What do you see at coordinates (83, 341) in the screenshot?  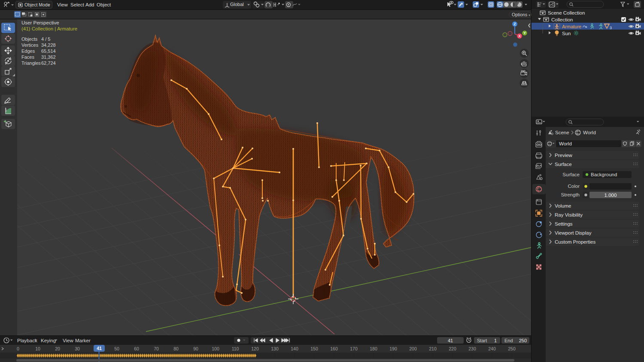 I see `svg-text: Marker` at bounding box center [83, 341].